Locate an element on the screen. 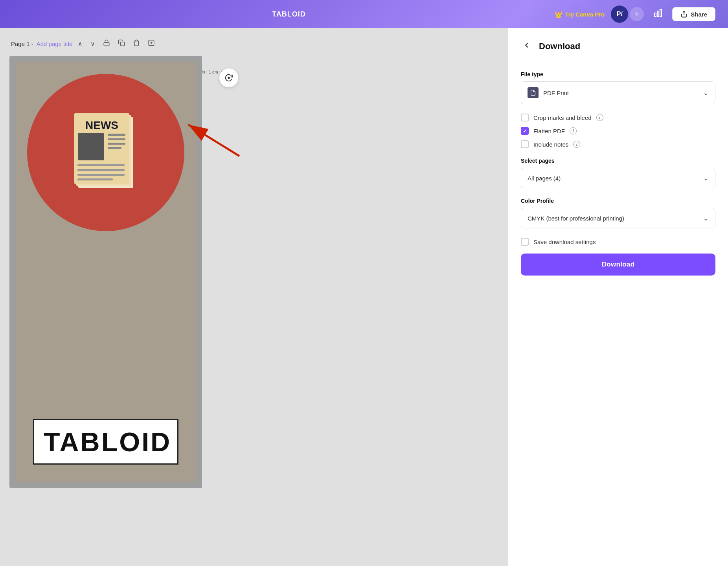 This screenshot has width=728, height=566. crown-icon: 👑 is located at coordinates (559, 14).